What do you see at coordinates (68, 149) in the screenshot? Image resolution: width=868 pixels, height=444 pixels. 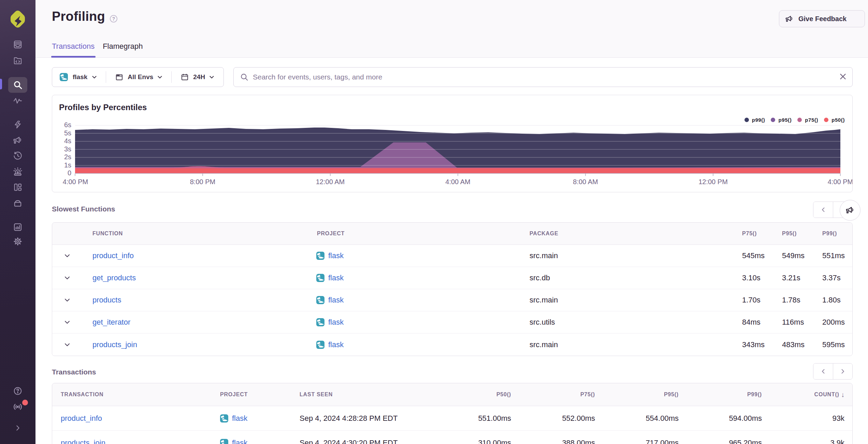 I see `svg-text: 3s` at bounding box center [68, 149].